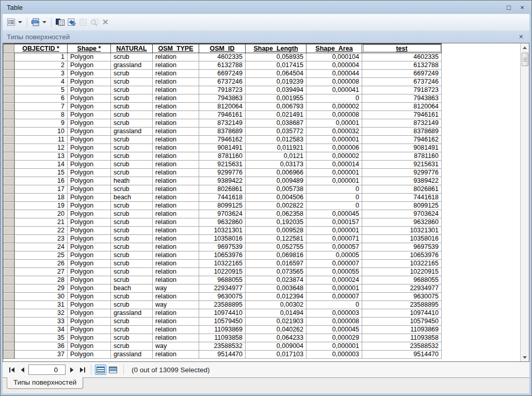 Image resolution: width=532 pixels, height=396 pixels. Describe the element at coordinates (276, 256) in the screenshot. I see `table-cell: 0,069816` at that location.